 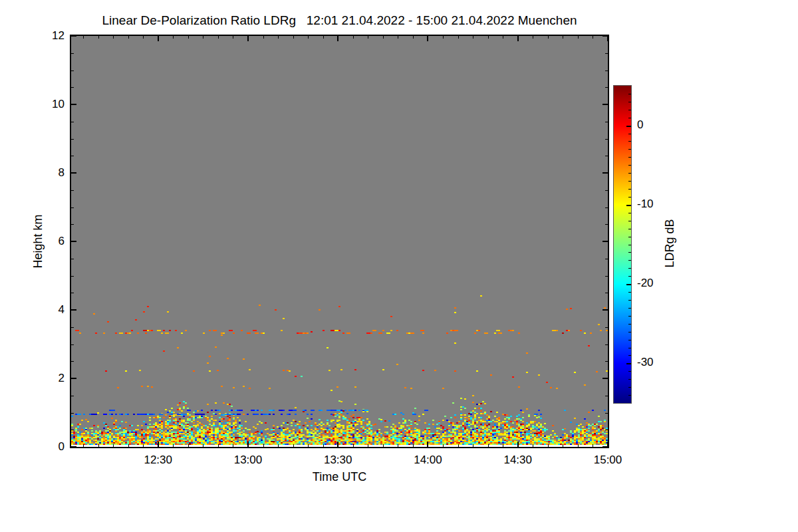 What do you see at coordinates (654, 283) in the screenshot?
I see `colorbar-tick-label: -20` at bounding box center [654, 283].